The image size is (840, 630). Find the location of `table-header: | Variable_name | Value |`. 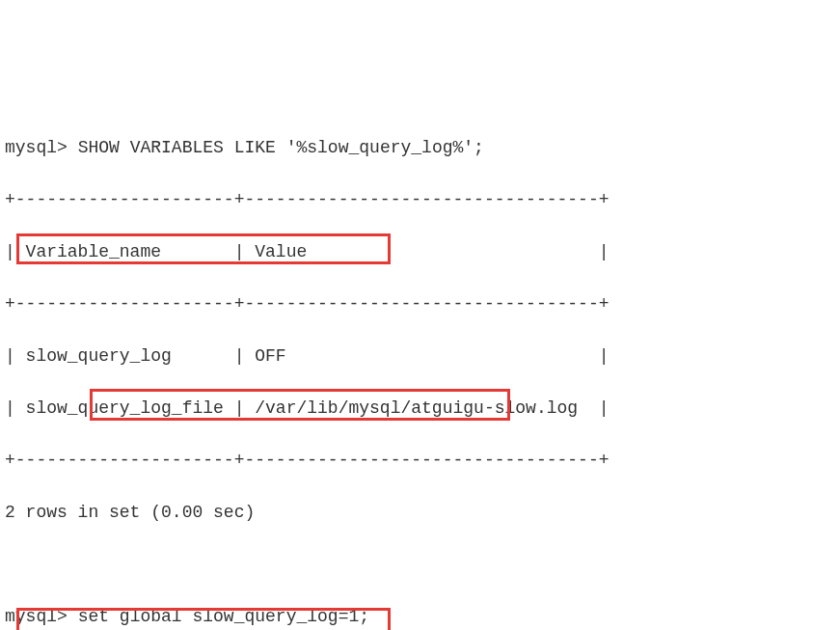

table-header: | Variable_name | Value | is located at coordinates (420, 253).